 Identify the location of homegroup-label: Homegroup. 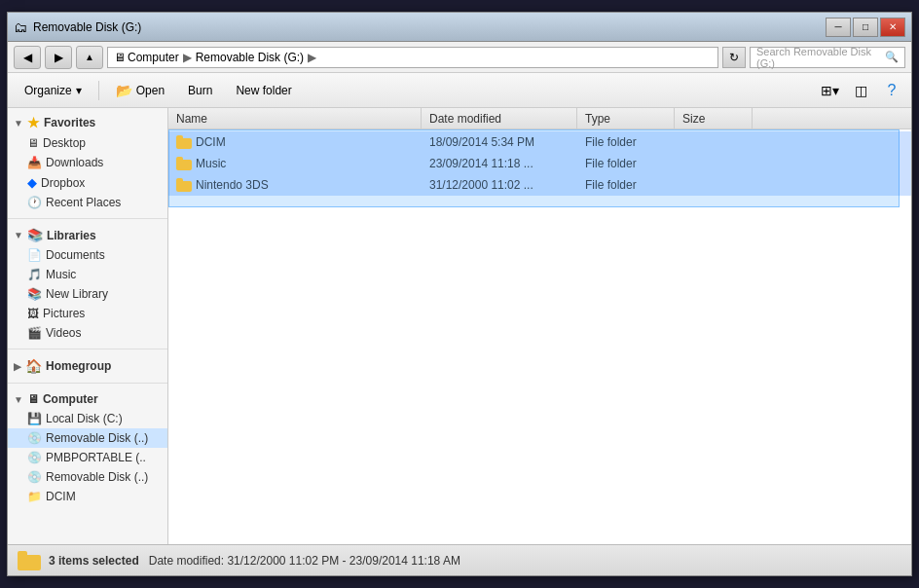
(78, 366).